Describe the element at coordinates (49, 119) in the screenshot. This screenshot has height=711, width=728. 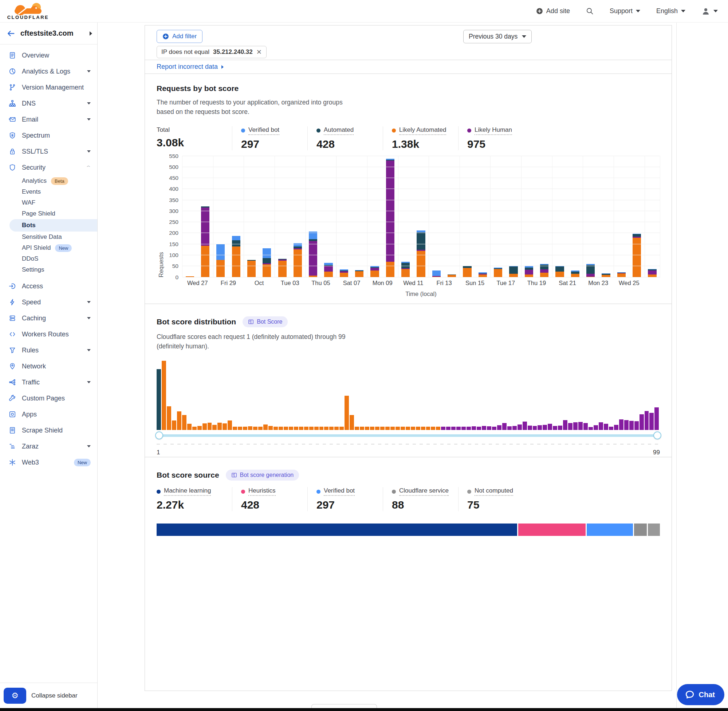
I see `sidebar-item-email: Email` at that location.